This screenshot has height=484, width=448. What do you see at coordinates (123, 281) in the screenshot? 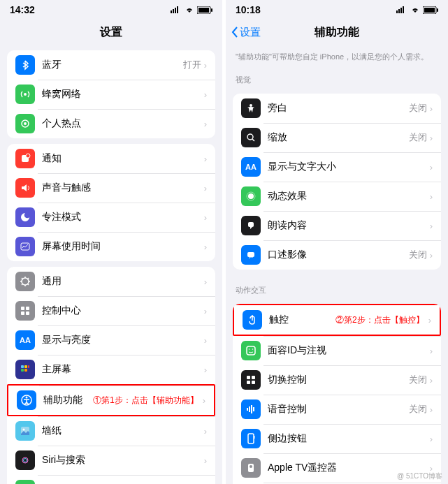
I see `row-label: 通用` at bounding box center [123, 281].